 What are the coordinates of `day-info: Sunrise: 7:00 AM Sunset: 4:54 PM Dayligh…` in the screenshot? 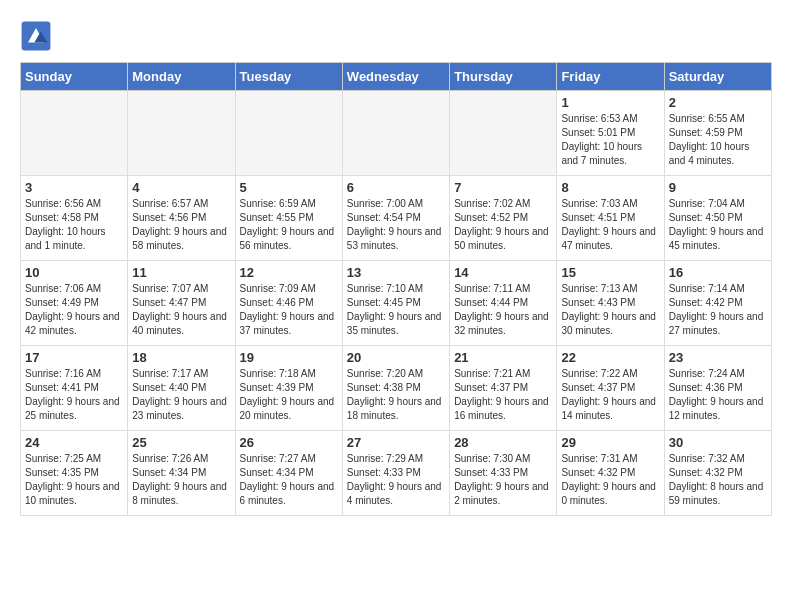 It's located at (396, 225).